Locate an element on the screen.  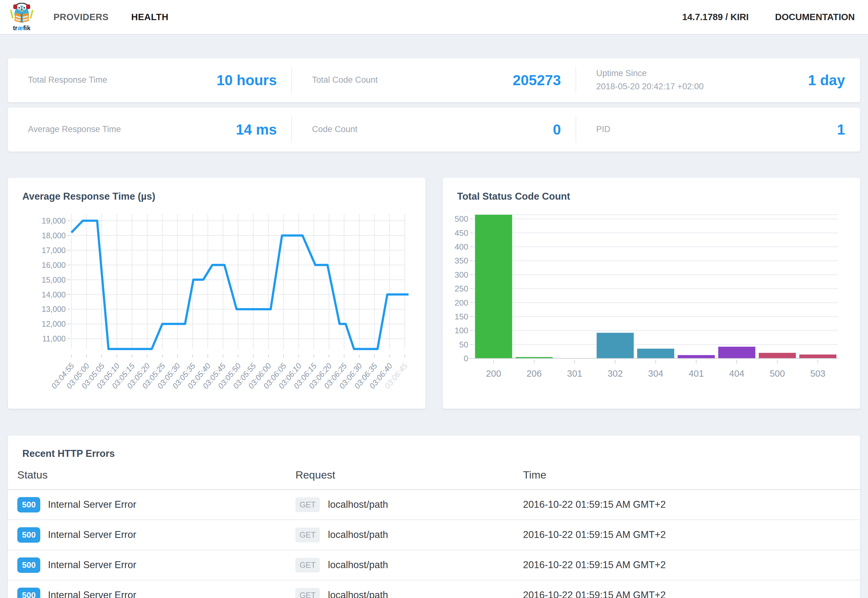
stat-label: PID is located at coordinates (603, 130).